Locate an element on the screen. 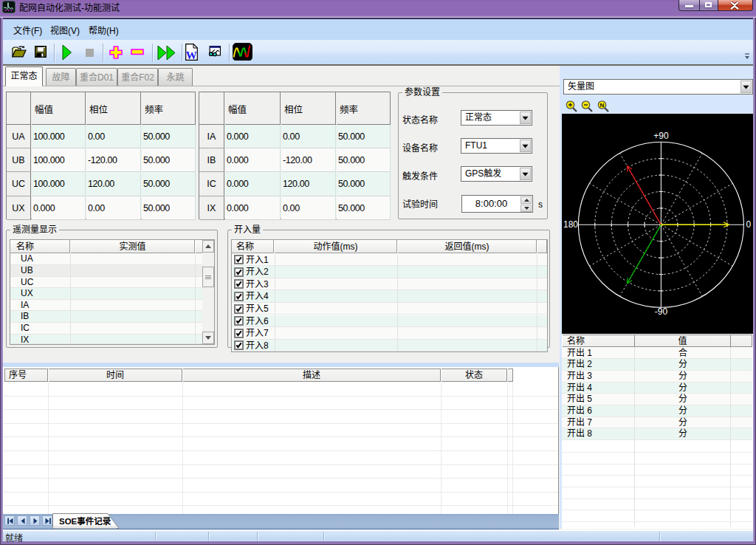 The width and height of the screenshot is (756, 545). svg-text: 0 is located at coordinates (749, 224).